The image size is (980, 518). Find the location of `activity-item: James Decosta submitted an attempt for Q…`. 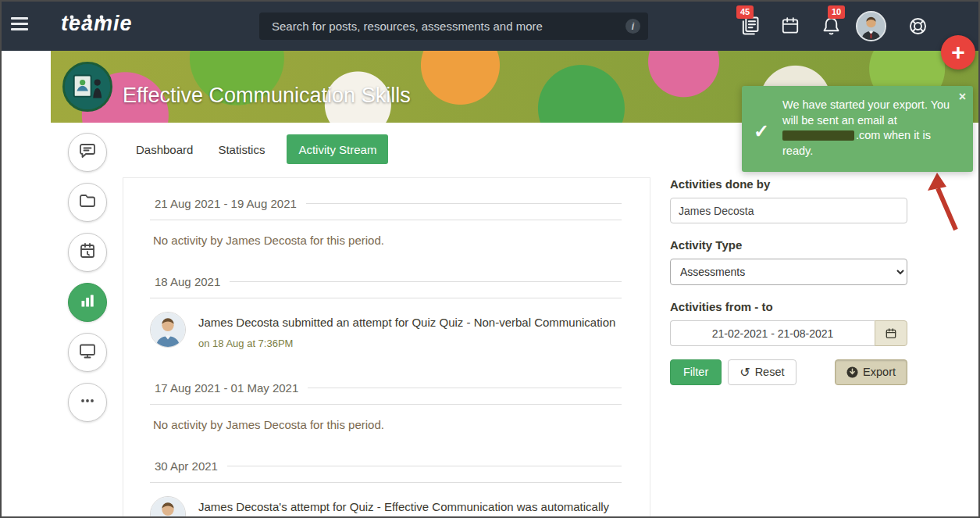

activity-item: James Decosta submitted an attempt for Q… is located at coordinates (386, 331).